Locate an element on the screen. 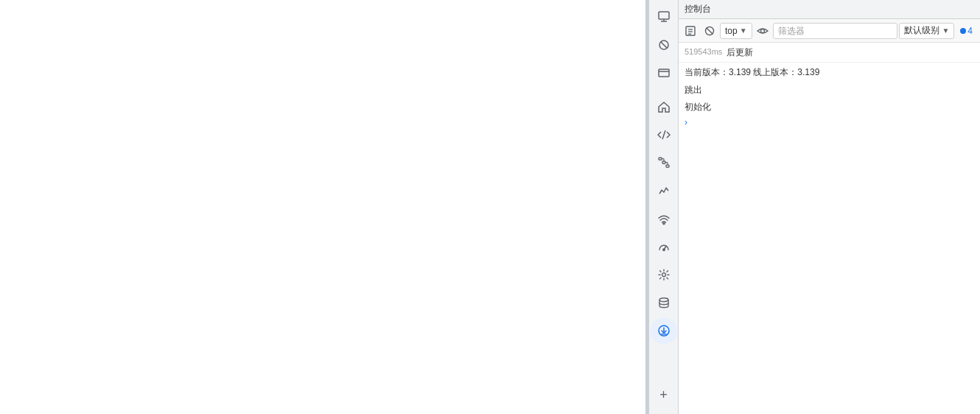 The height and width of the screenshot is (414, 980). console-timestamp: 519543ms is located at coordinates (703, 52).